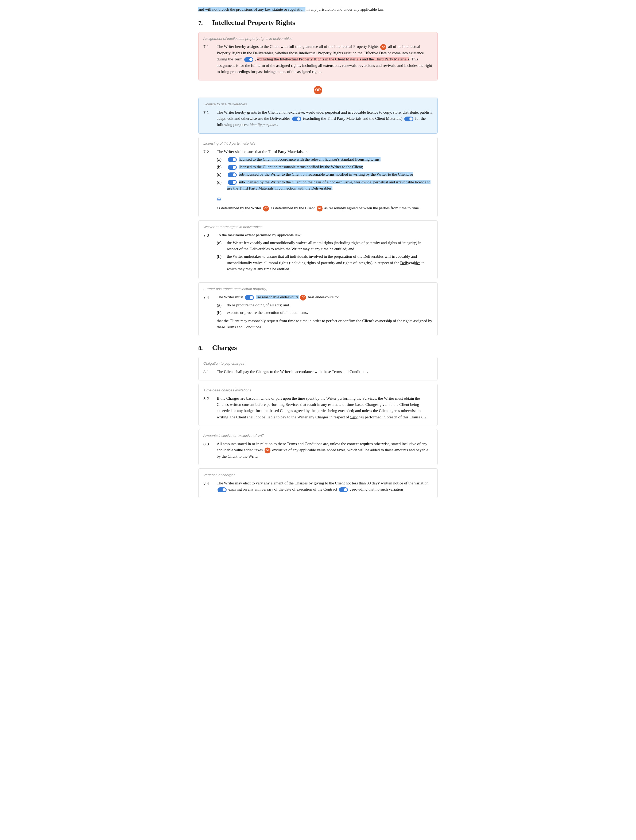  What do you see at coordinates (330, 185) in the screenshot?
I see `text-d: sub-licensed by the Writer to the Client…` at bounding box center [330, 185].